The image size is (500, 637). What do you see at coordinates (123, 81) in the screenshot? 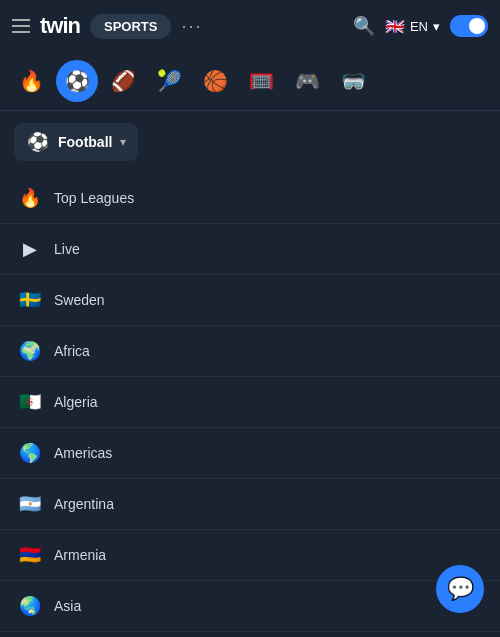
I see `rugby-icon: 🏈` at bounding box center [123, 81].